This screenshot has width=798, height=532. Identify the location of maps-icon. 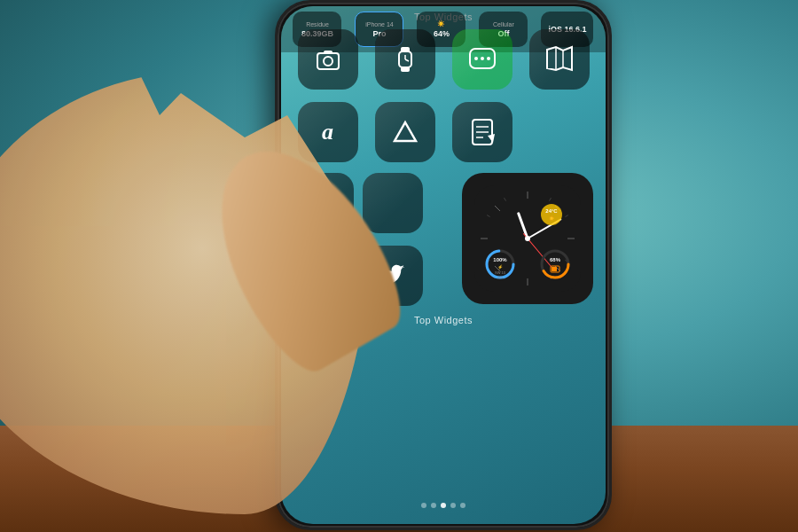
(559, 59).